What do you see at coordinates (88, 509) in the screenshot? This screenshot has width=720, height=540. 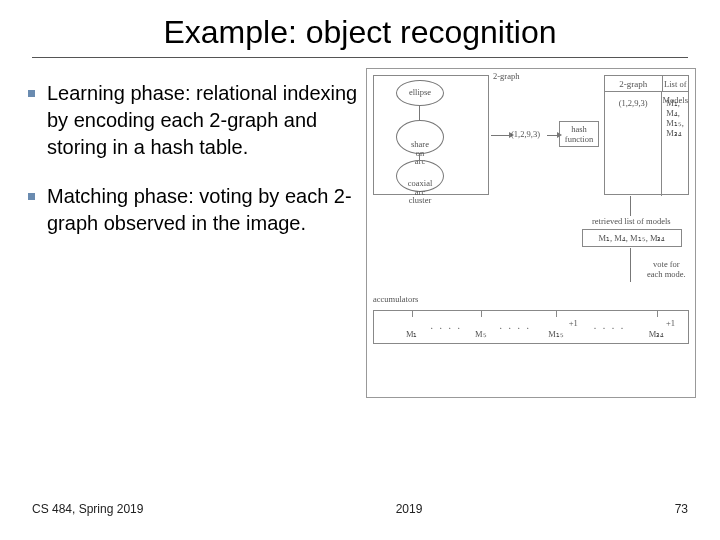 I see `footer-left: CS 484, Spring 2019` at bounding box center [88, 509].